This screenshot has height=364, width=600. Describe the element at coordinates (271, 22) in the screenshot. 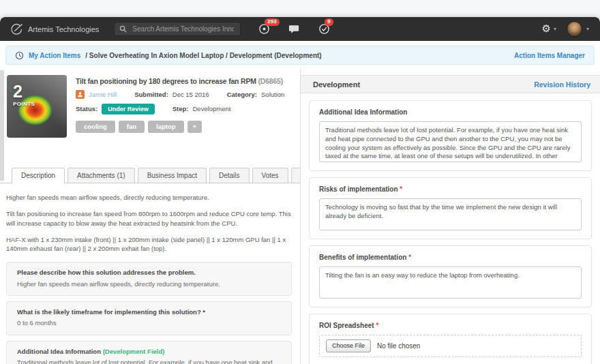

I see `idea-notifications-badge: 293` at that location.